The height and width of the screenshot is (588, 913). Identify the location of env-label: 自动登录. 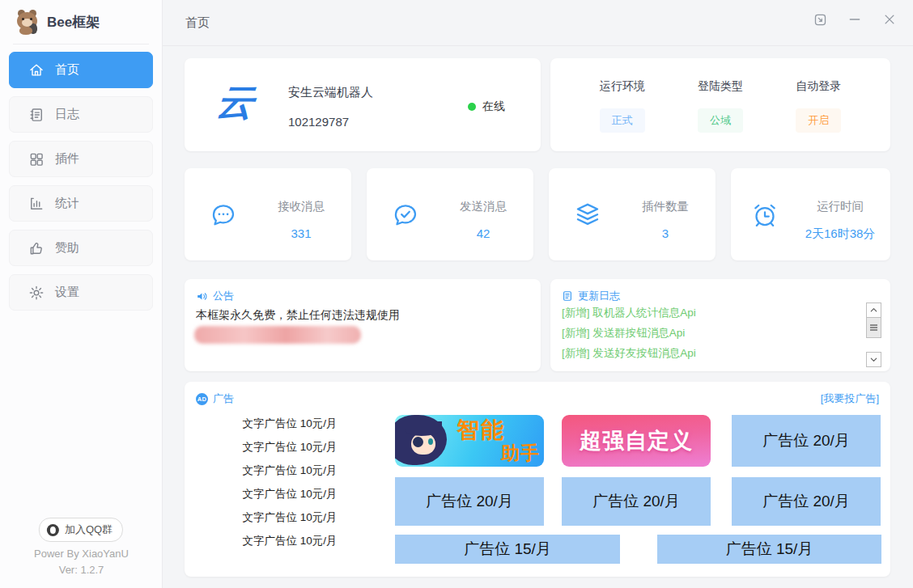
(818, 87).